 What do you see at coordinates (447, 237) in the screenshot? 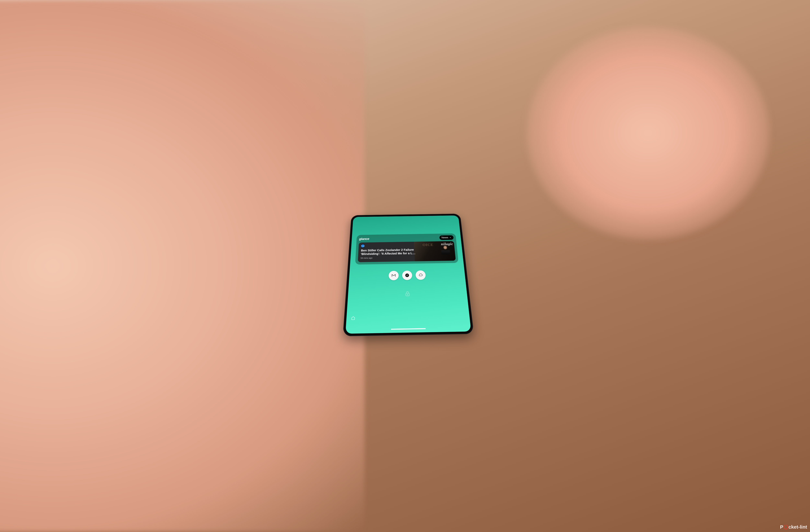
I see `category-selector: News` at bounding box center [447, 237].